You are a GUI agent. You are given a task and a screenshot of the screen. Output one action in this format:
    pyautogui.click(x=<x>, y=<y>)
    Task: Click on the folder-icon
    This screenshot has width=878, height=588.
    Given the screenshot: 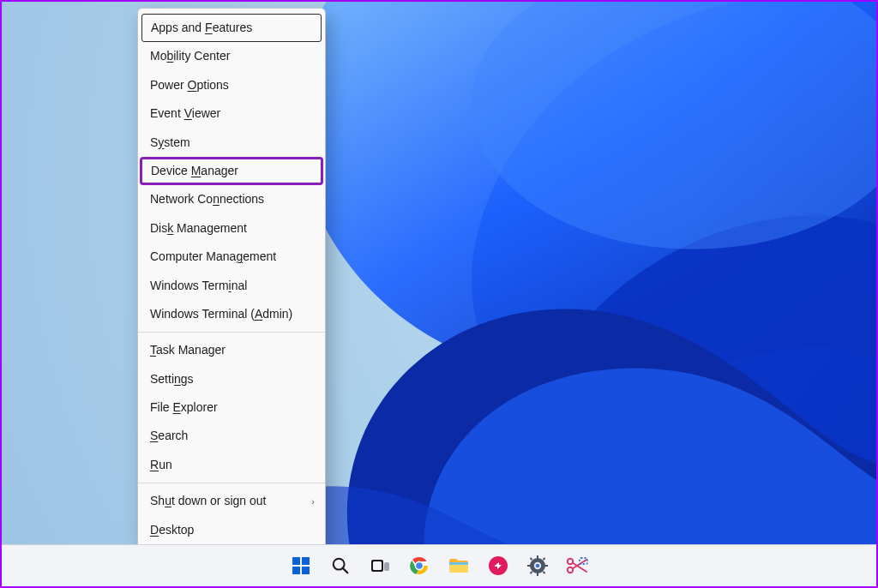 What is the action you would take?
    pyautogui.click(x=459, y=566)
    